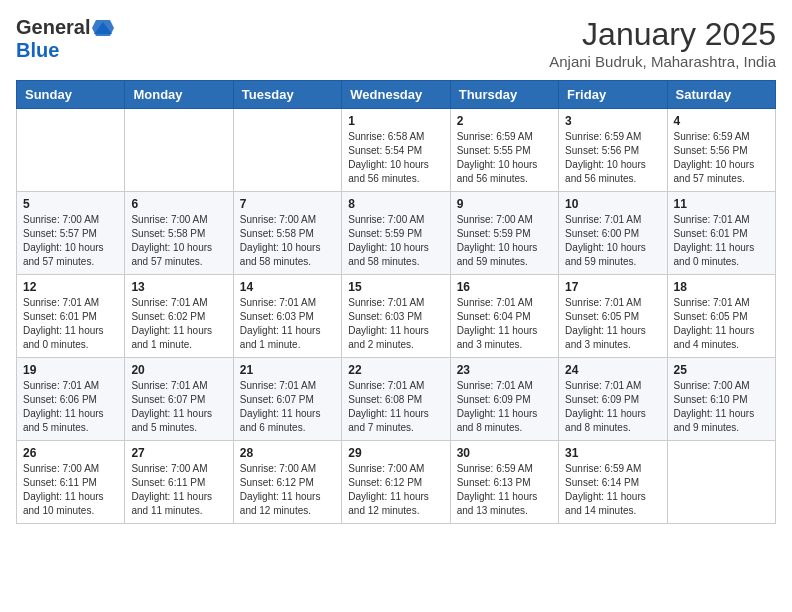  What do you see at coordinates (613, 95) in the screenshot?
I see `col-friday: Friday` at bounding box center [613, 95].